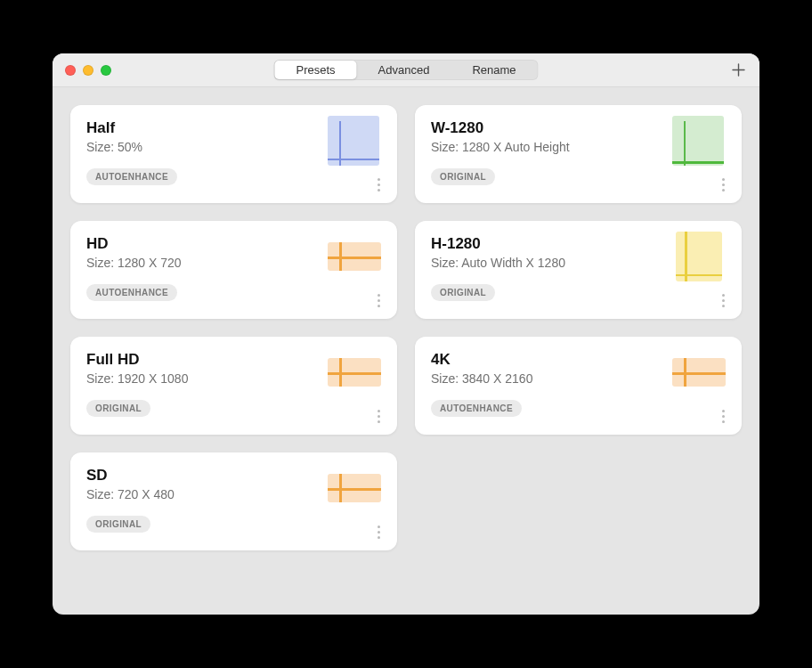 This screenshot has height=668, width=812. Describe the element at coordinates (233, 386) in the screenshot. I see `preset-card: Full HDSize: 1920 X 1080ORIGINAL` at that location.